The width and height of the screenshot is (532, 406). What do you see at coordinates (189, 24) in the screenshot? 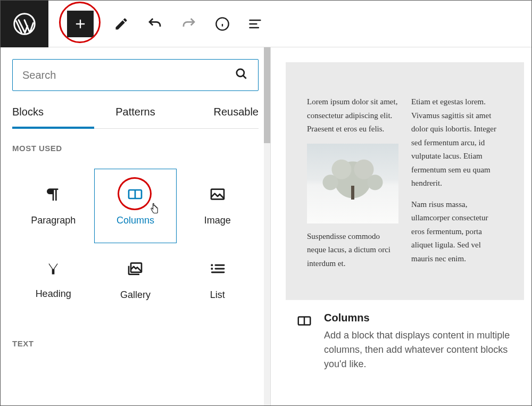
I see `redo-icon` at bounding box center [189, 24].